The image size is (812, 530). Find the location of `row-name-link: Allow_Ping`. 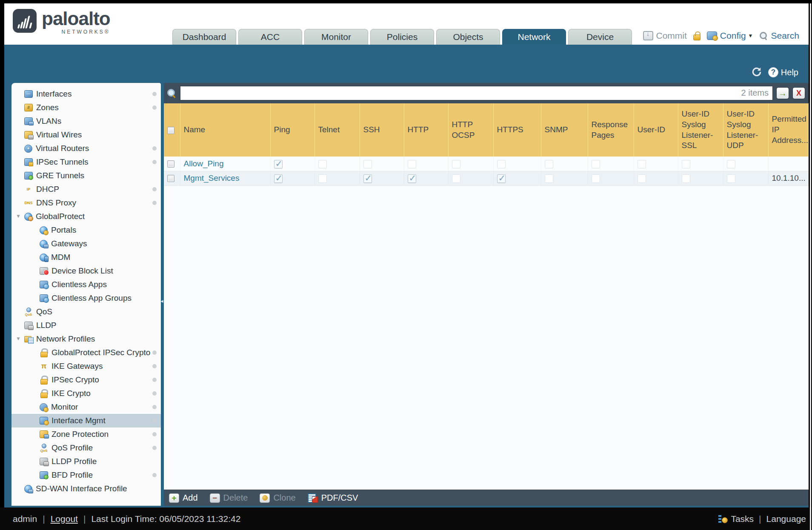

row-name-link: Allow_Ping is located at coordinates (204, 163).